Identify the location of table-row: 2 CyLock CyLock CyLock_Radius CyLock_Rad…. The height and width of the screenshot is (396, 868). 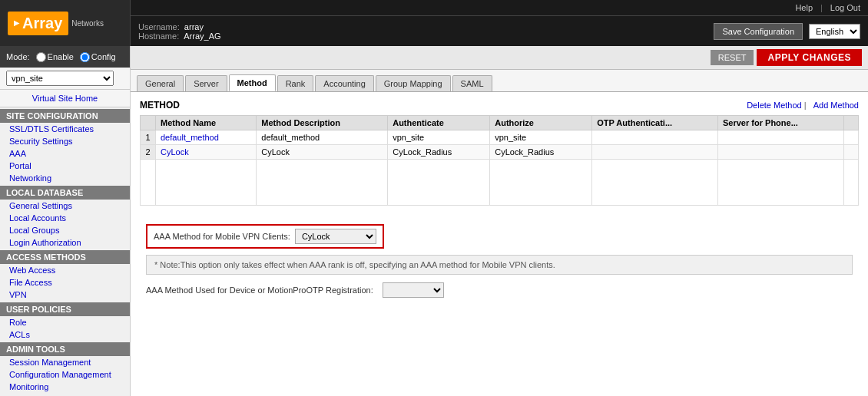
(499, 152).